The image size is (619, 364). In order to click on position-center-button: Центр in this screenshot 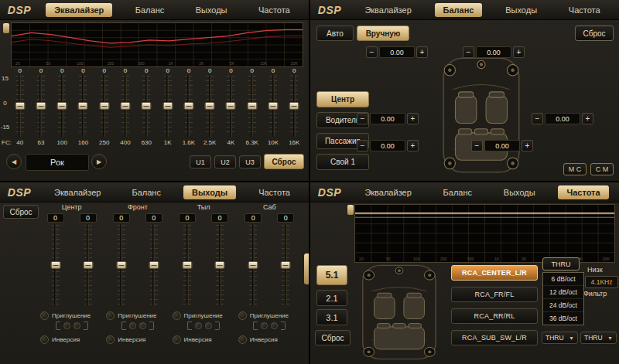, I will do `click(343, 99)`.